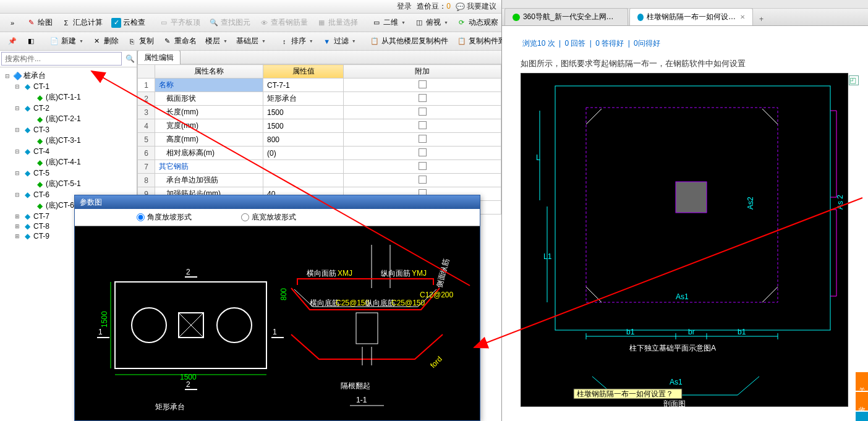  What do you see at coordinates (320, 181) in the screenshot?
I see `prop-row: 8 承台单边加强筋` at bounding box center [320, 181].